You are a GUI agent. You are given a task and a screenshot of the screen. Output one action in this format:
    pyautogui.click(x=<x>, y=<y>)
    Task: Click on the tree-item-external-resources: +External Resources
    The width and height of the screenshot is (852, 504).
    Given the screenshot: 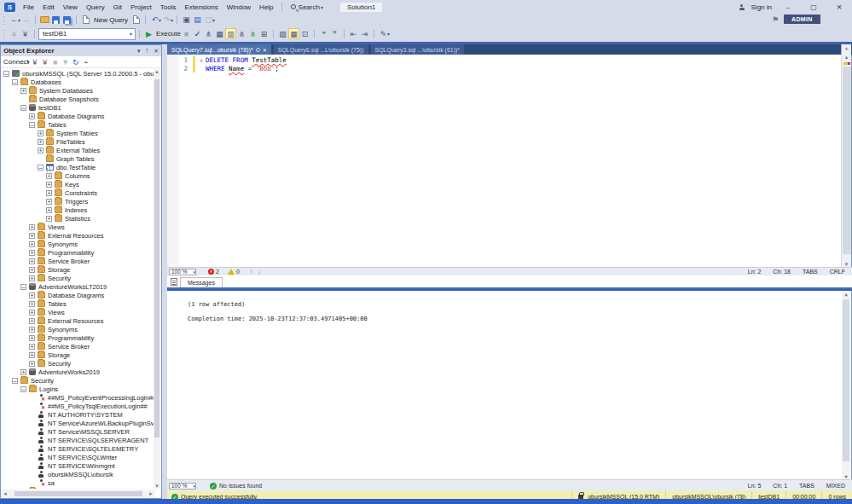 What is the action you would take?
    pyautogui.click(x=78, y=321)
    